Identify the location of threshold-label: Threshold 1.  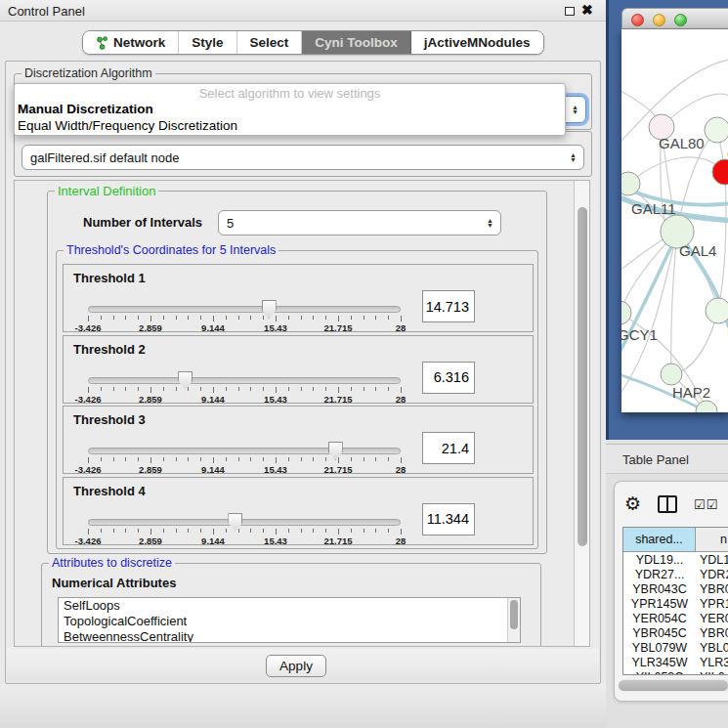
(109, 278).